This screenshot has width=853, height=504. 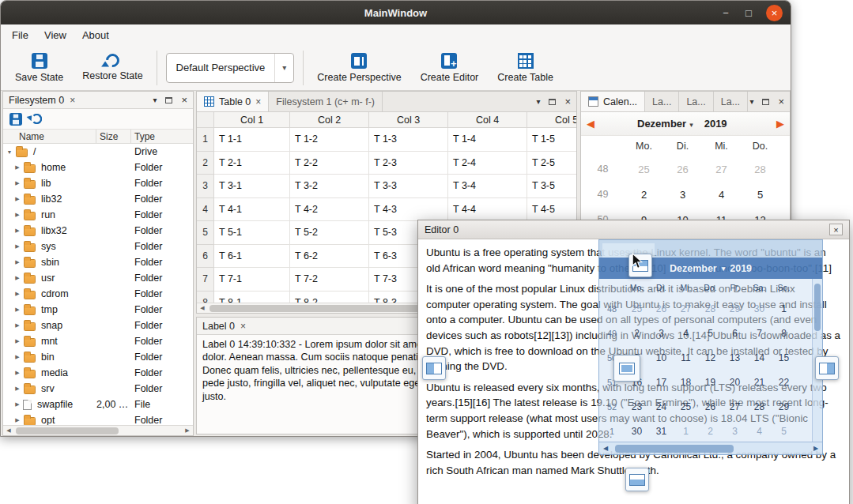 What do you see at coordinates (637, 480) in the screenshot?
I see `drop-indicator-bottom` at bounding box center [637, 480].